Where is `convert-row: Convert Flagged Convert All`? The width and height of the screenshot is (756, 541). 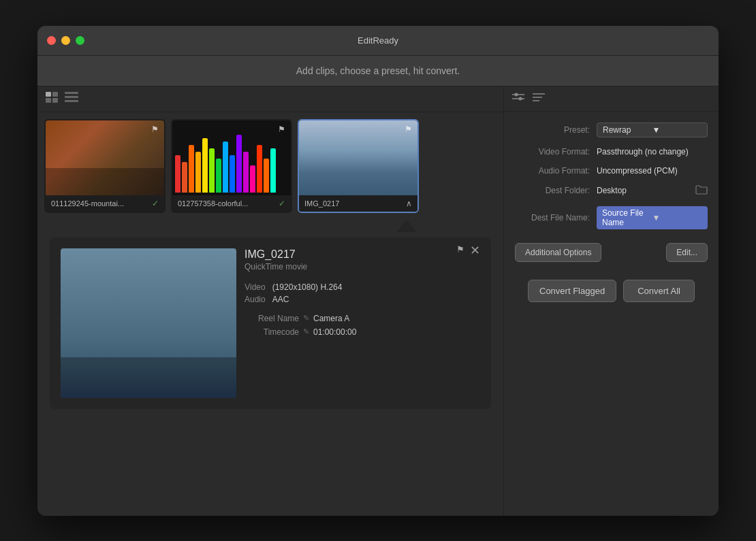
convert-row: Convert Flagged Convert All is located at coordinates (612, 291).